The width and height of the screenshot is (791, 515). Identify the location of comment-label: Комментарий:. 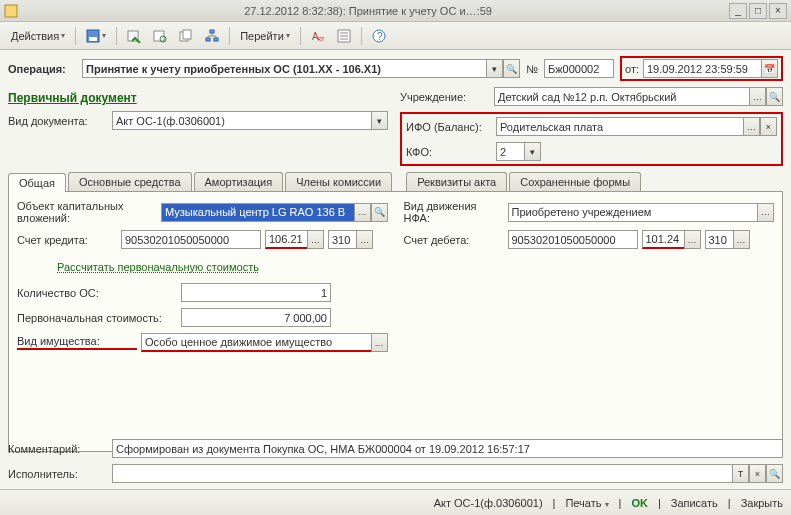
(58, 449).